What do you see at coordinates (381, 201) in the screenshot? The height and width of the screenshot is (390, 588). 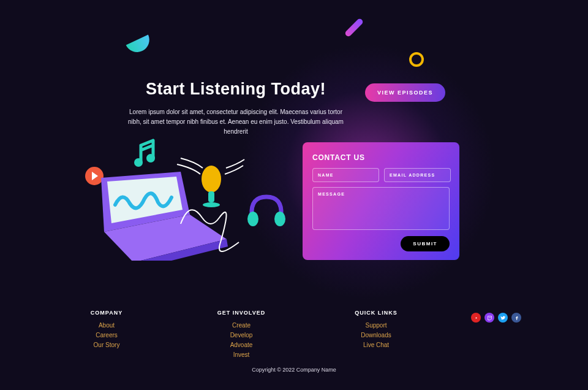 I see `contact-card: CONTACT US SUBMIT` at bounding box center [381, 201].